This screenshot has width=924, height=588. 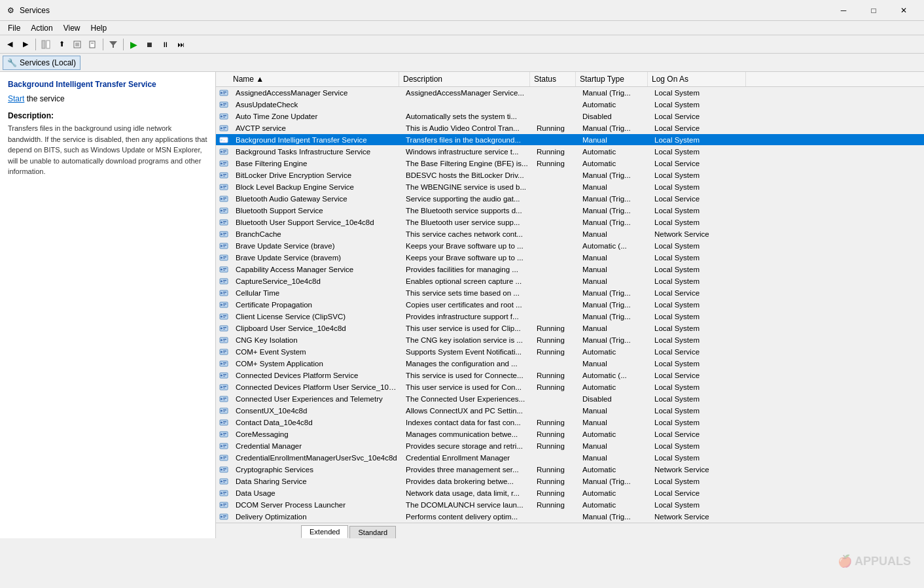 What do you see at coordinates (570, 470) in the screenshot?
I see `table-row: Cryptographic ServicesProvides three man…` at bounding box center [570, 470].